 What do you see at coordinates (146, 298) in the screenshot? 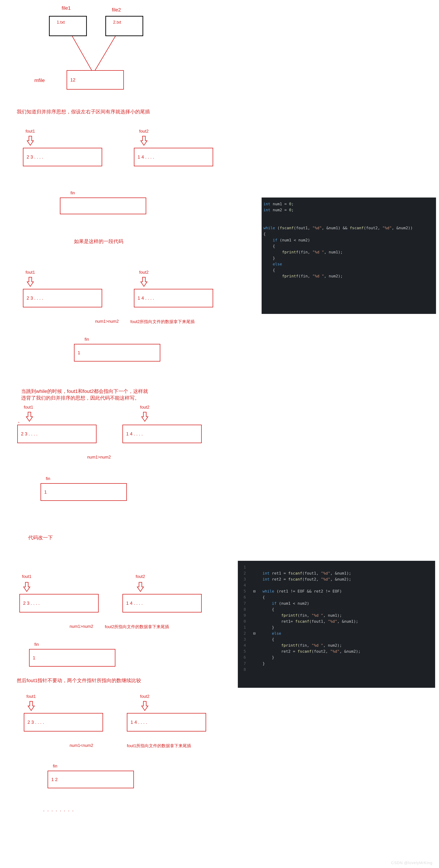
I see `step2-fout2-text: 1 4 . . . .` at bounding box center [146, 298].